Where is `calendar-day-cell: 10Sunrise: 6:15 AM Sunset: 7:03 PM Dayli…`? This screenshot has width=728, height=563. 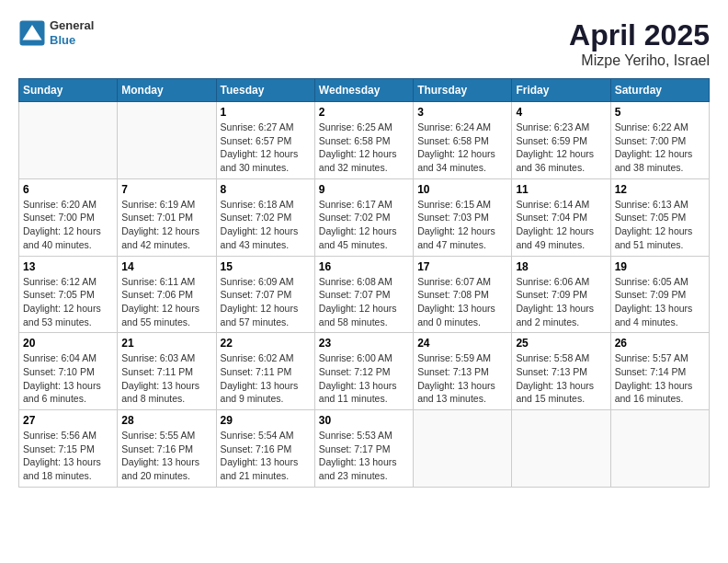 calendar-day-cell: 10Sunrise: 6:15 AM Sunset: 7:03 PM Dayli… is located at coordinates (463, 217).